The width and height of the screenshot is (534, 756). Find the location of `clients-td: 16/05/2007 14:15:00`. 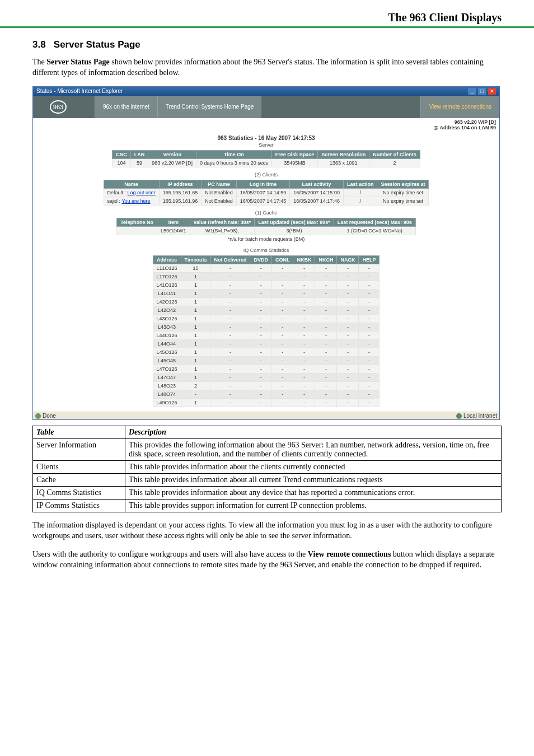

clients-td: 16/05/2007 14:15:00 is located at coordinates (317, 193).